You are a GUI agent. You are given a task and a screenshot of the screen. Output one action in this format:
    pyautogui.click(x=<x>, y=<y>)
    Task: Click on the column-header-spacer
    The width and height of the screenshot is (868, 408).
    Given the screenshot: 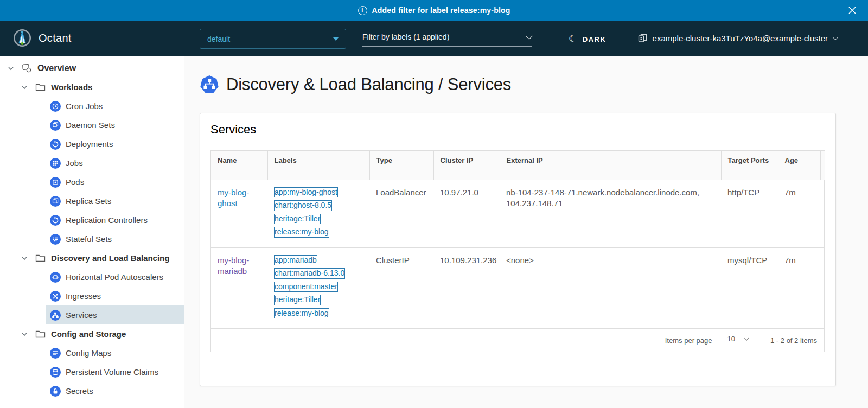 What is the action you would take?
    pyautogui.click(x=822, y=165)
    